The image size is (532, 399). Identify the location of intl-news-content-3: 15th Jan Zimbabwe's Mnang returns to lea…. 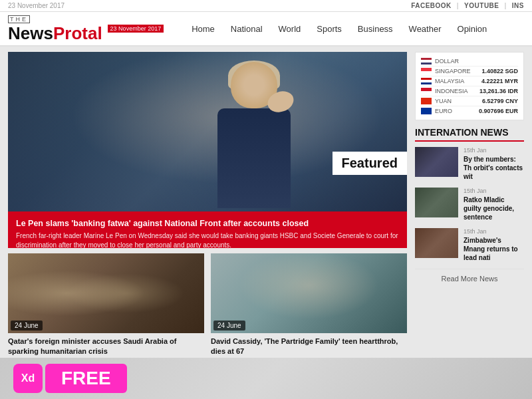
(493, 245).